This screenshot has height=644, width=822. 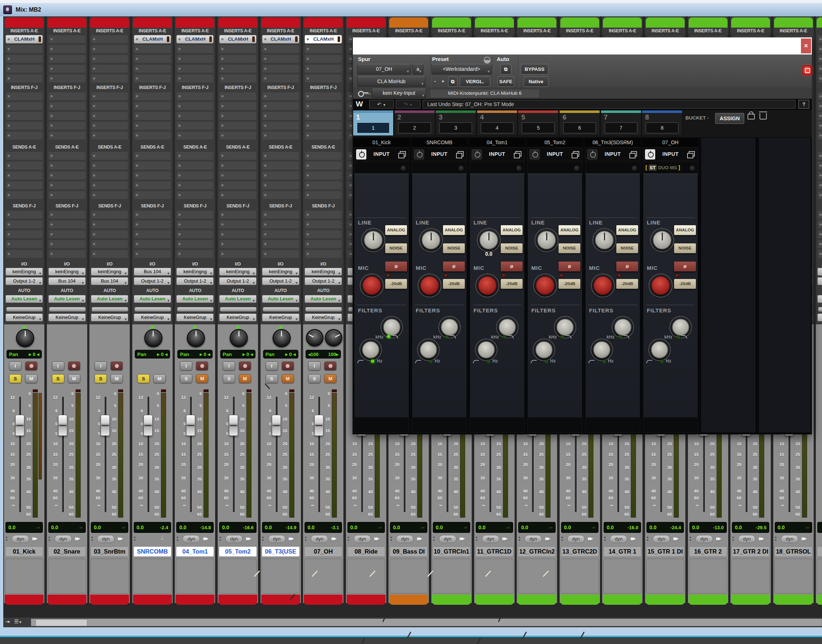 I want to click on scrollbar-thumb, so click(x=61, y=623).